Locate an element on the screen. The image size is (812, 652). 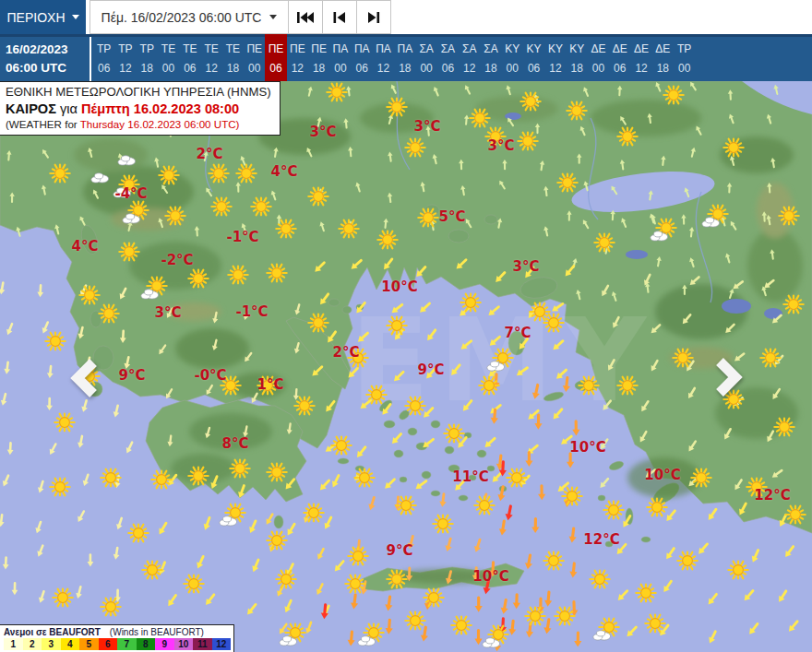
timebar-cell: ΣΑ18 is located at coordinates (491, 59).